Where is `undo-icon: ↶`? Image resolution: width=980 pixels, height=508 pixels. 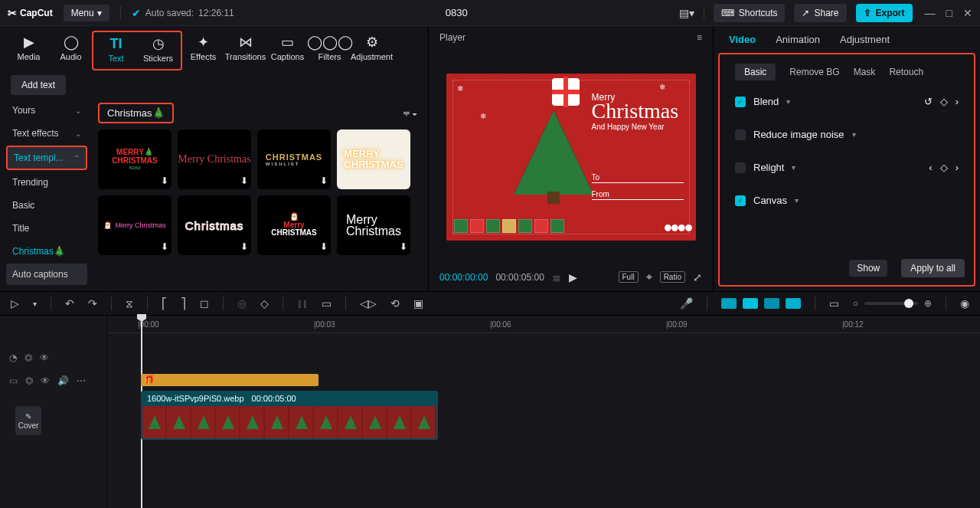
undo-icon: ↶ is located at coordinates (70, 303).